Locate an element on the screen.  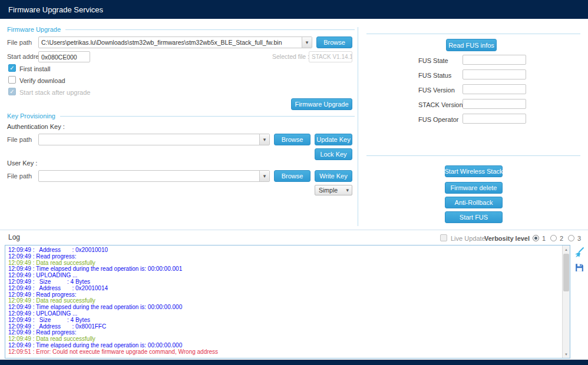
log-line: 12:09:49 : Address : 0x20010010 is located at coordinates (284, 251).